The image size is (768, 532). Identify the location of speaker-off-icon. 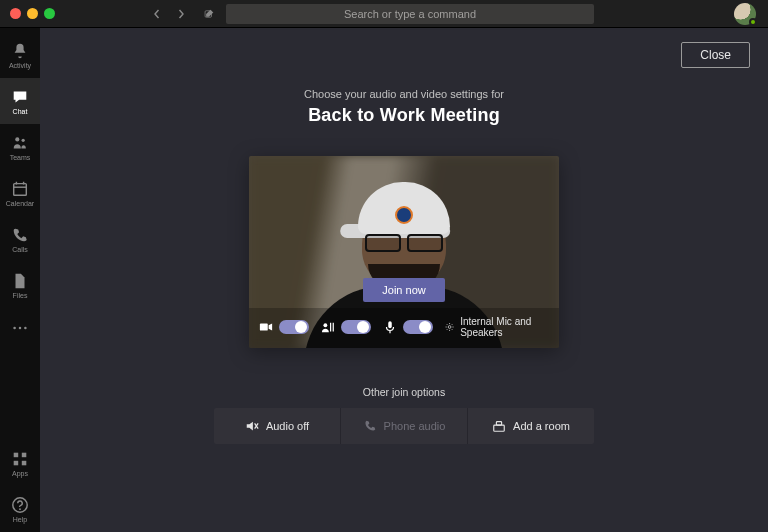
(252, 426).